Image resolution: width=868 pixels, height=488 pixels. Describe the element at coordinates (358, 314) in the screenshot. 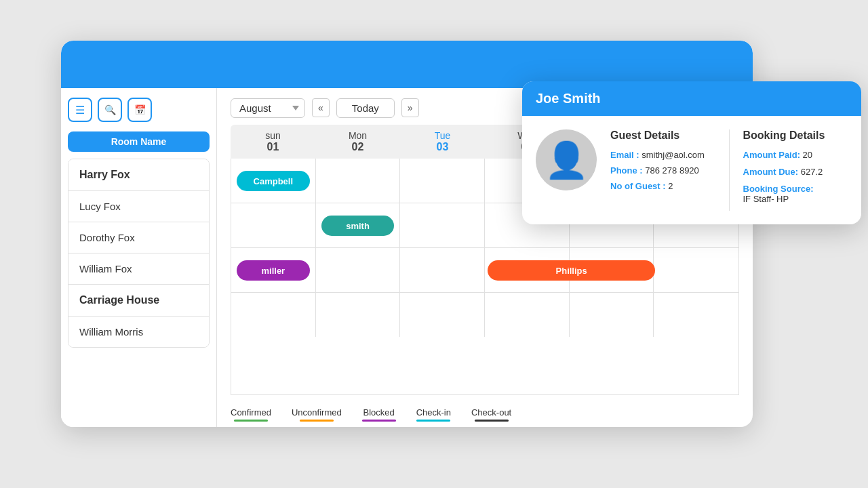

I see `cell-r4-c2` at that location.